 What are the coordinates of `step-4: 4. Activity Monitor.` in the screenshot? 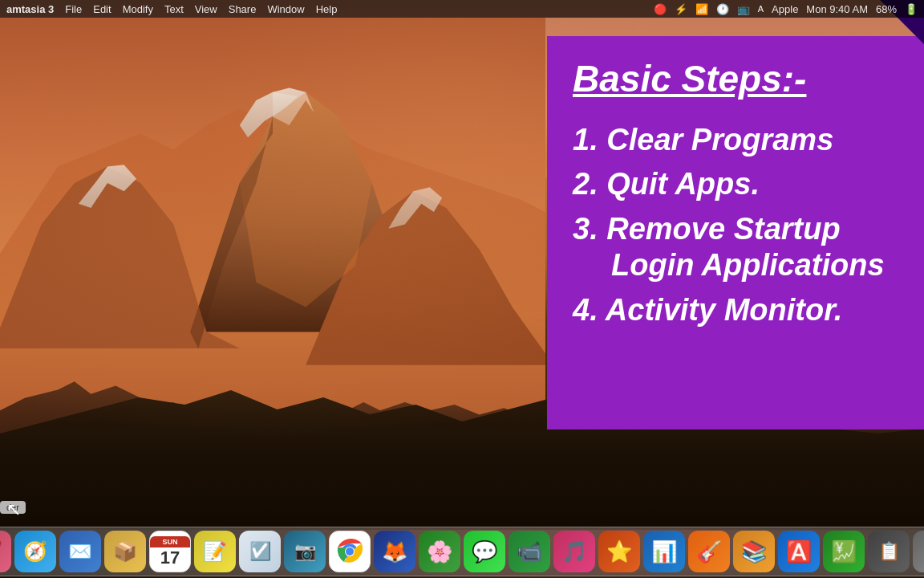 It's located at (737, 311).